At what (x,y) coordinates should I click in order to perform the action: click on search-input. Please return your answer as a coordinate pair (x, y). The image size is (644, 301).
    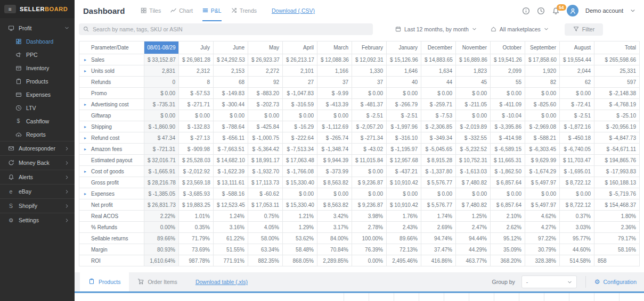
    Looking at the image, I should click on (231, 29).